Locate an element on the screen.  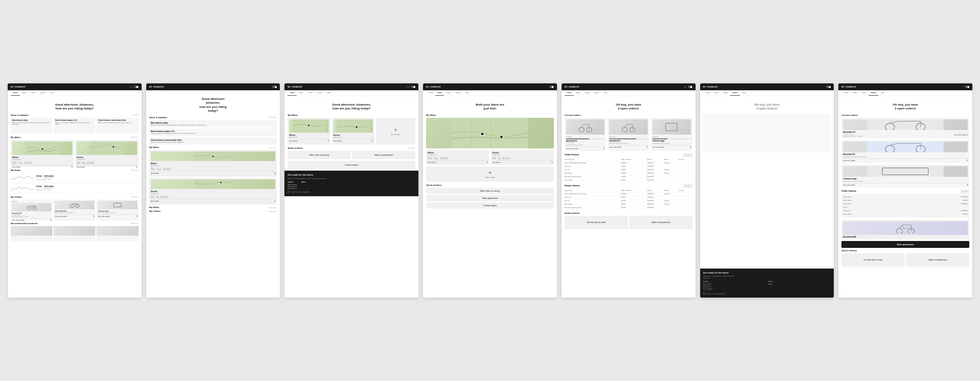
rides-link-2: See more › is located at coordinates (273, 207).